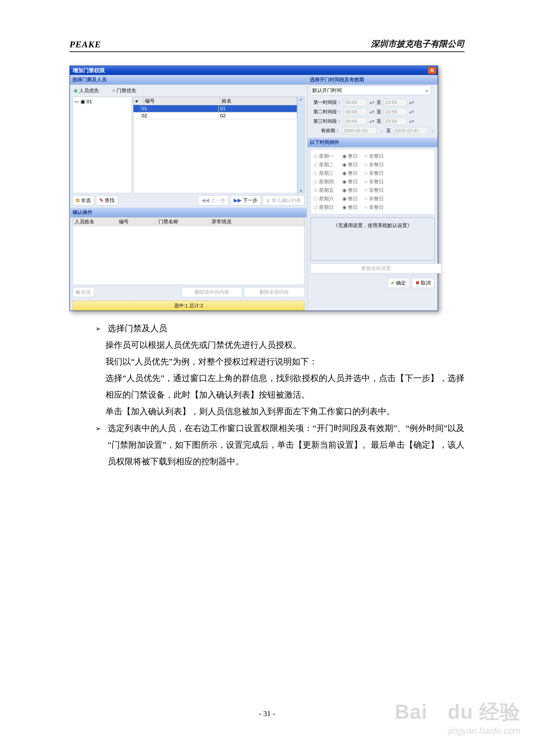 The image size is (534, 756). What do you see at coordinates (137, 222) in the screenshot?
I see `col-person-id: 编号` at bounding box center [137, 222].